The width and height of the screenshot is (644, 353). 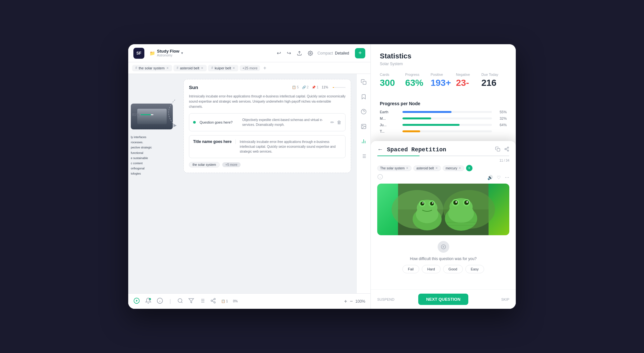 I want to click on zoom-out-button: −, so click(x=351, y=301).